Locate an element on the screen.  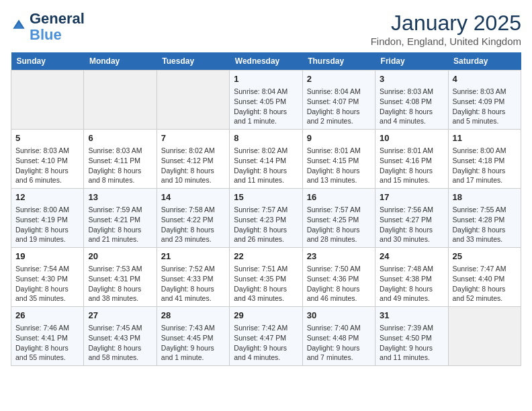
weekday-header-monday: Monday is located at coordinates (120, 62).